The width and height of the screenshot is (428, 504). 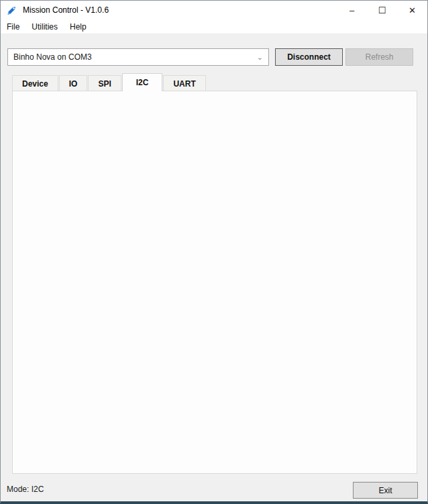 What do you see at coordinates (109, 82) in the screenshot?
I see `tab-strip: Device IO SPI I2C UART` at bounding box center [109, 82].